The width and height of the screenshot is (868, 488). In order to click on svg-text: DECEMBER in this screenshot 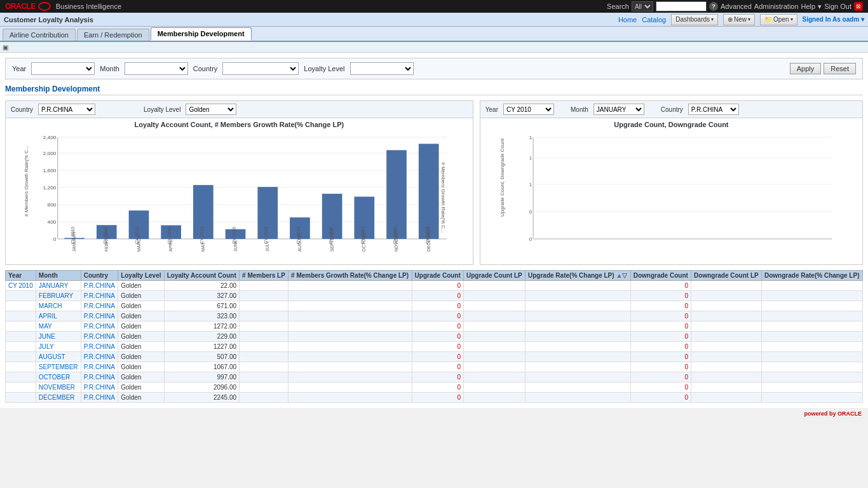, I will do `click(428, 239)`.